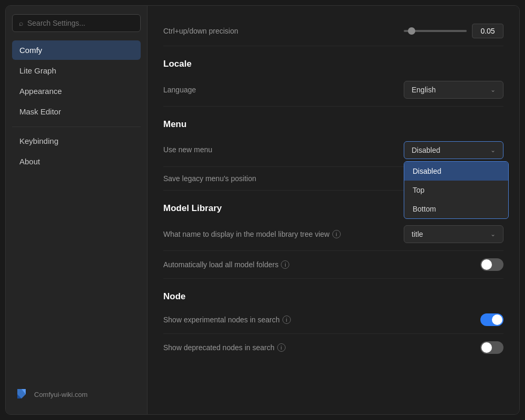 The width and height of the screenshot is (525, 420). I want to click on locale-section-title: Locale, so click(333, 64).